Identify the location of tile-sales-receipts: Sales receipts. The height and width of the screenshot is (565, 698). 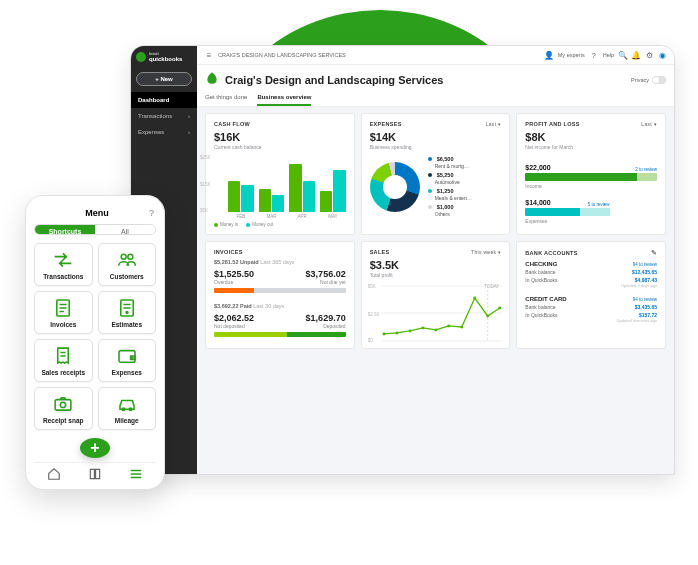
(64, 360).